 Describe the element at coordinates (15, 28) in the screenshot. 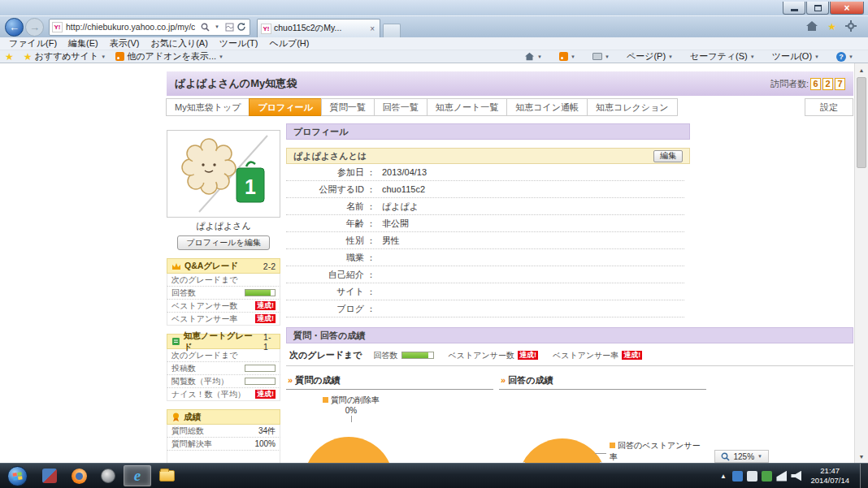

I see `back-button: ←` at that location.